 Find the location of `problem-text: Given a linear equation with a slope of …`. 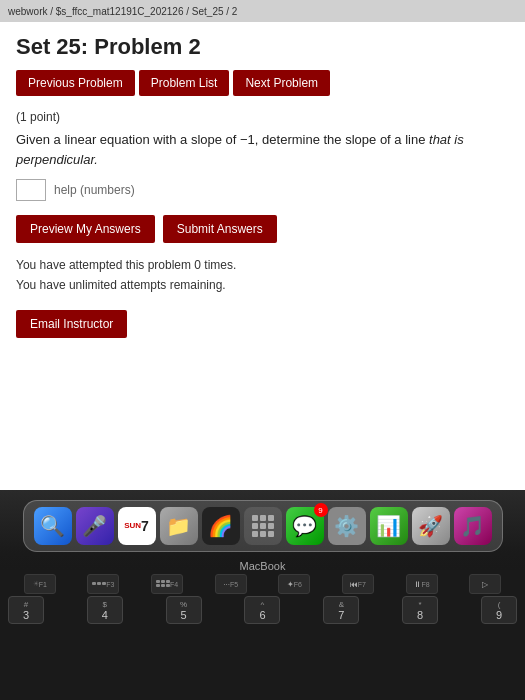

problem-text: Given a linear equation with a slope of … is located at coordinates (262, 150).